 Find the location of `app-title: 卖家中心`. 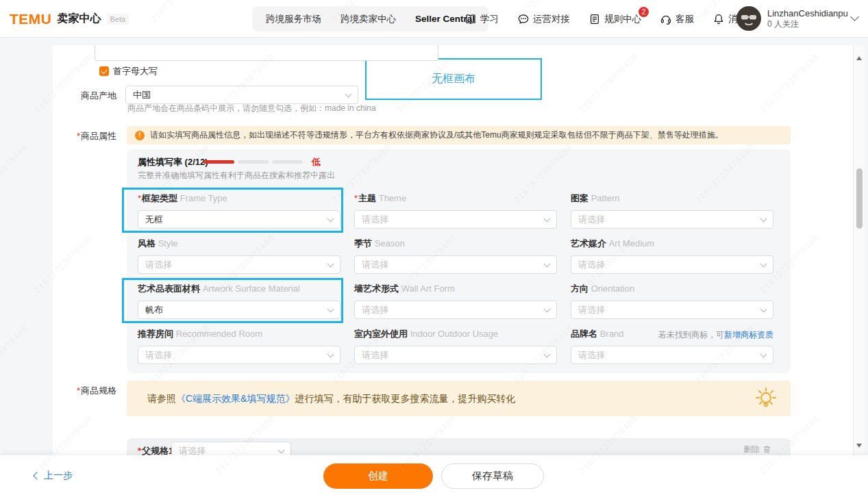

app-title: 卖家中心 is located at coordinates (79, 19).